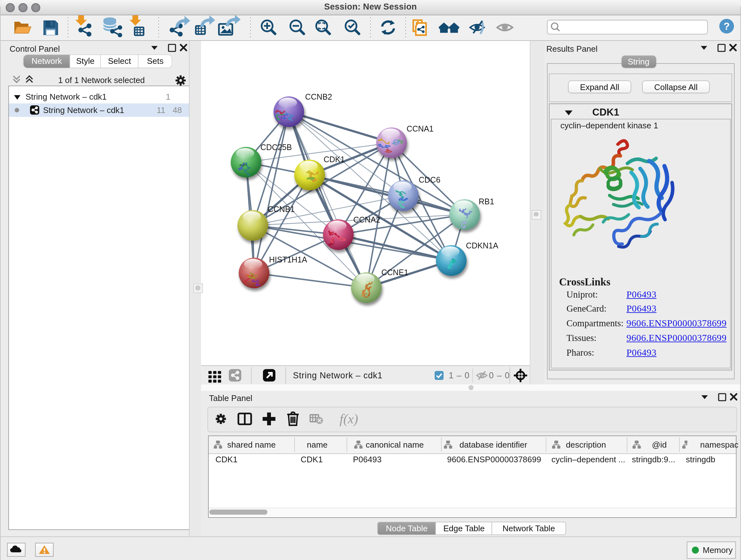  I want to click on svg-text: CCNA1, so click(420, 128).